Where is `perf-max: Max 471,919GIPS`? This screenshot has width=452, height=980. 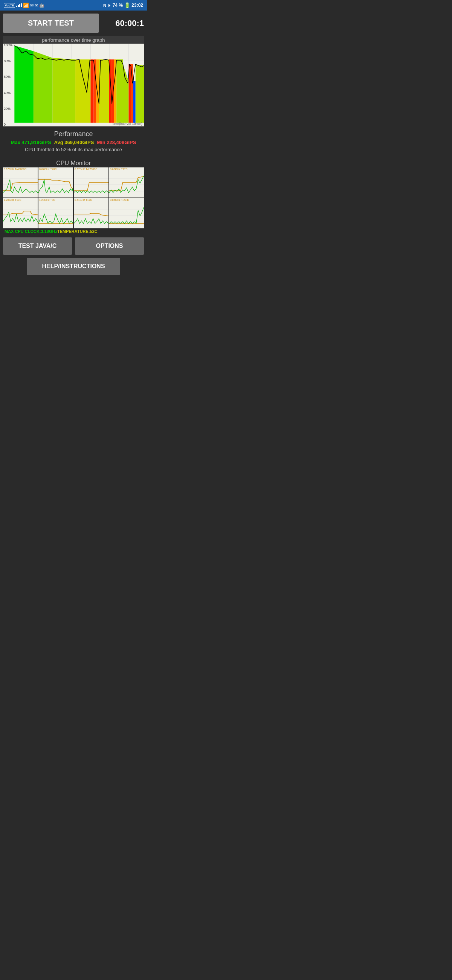 perf-max: Max 471,919GIPS is located at coordinates (31, 142).